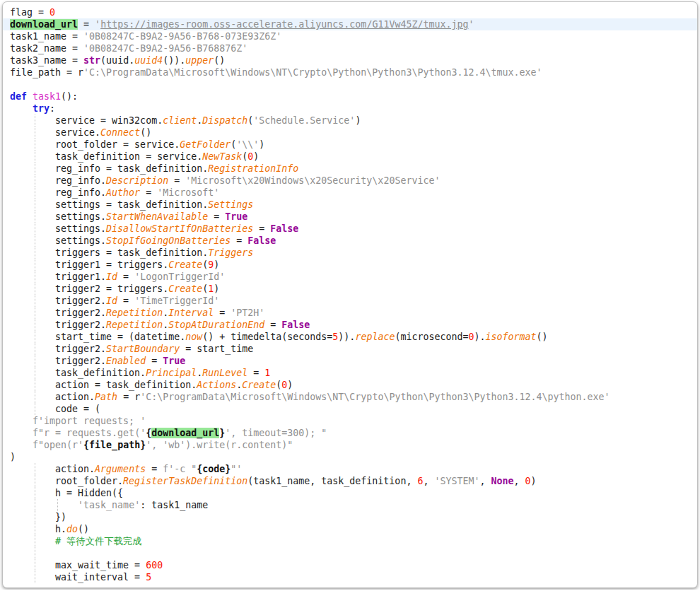 The width and height of the screenshot is (700, 591). What do you see at coordinates (350, 542) in the screenshot?
I see `code-line: # 等待文件下载完成` at bounding box center [350, 542].